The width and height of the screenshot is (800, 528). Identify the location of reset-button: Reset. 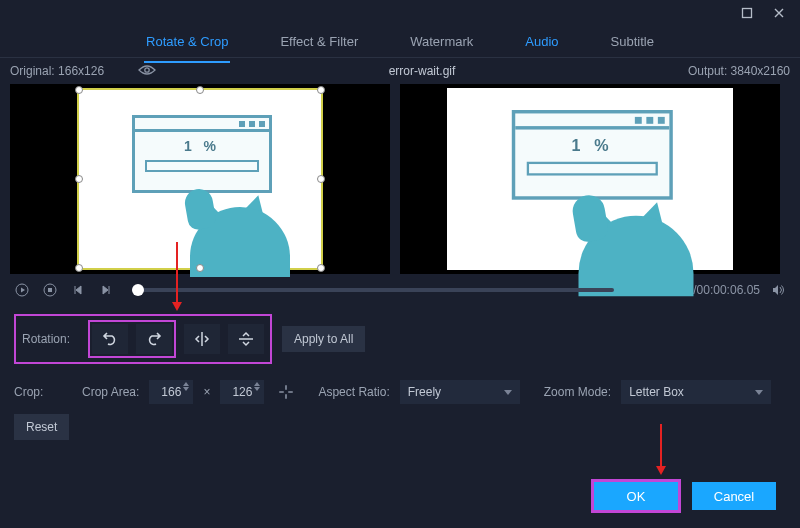
(42, 427).